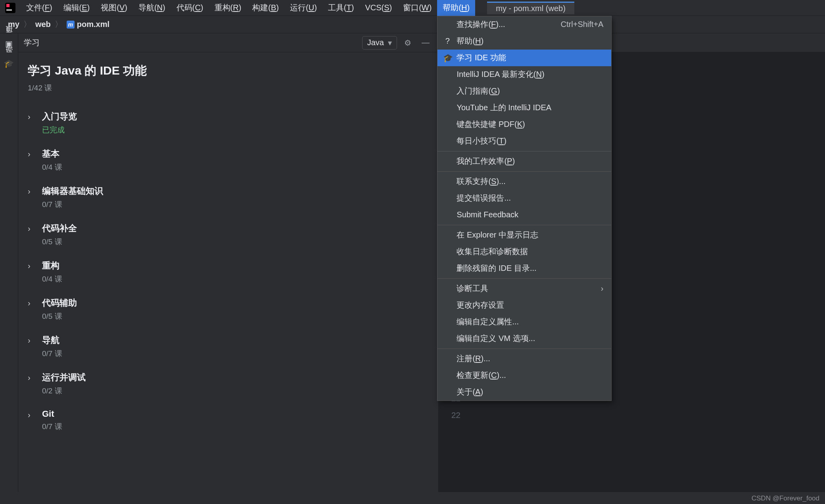  Describe the element at coordinates (228, 347) in the screenshot. I see `lesson-item: › 导航0/7 课` at that location.